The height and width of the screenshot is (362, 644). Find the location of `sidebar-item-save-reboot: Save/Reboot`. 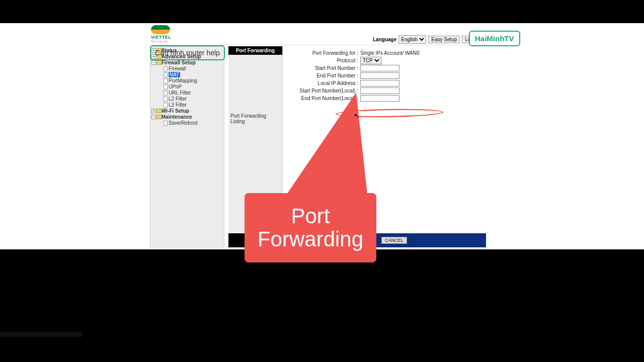

sidebar-item-save-reboot: Save/Reboot is located at coordinates (187, 123).